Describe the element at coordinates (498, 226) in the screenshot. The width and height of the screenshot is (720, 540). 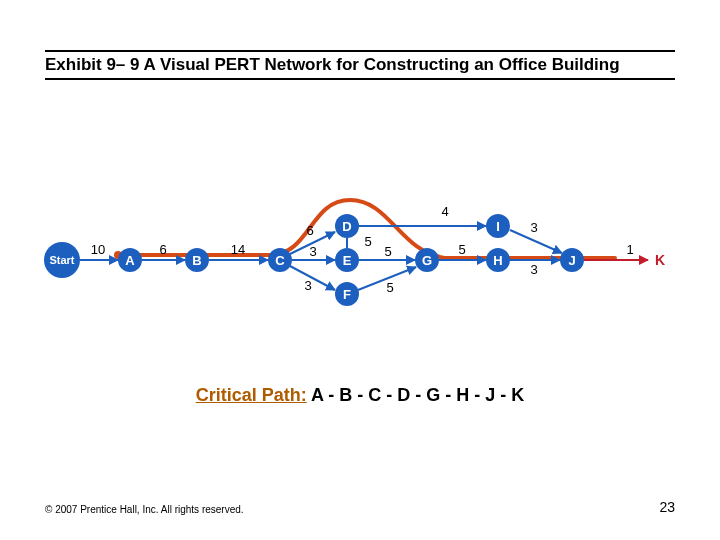
I see `node-i-label: I` at that location.